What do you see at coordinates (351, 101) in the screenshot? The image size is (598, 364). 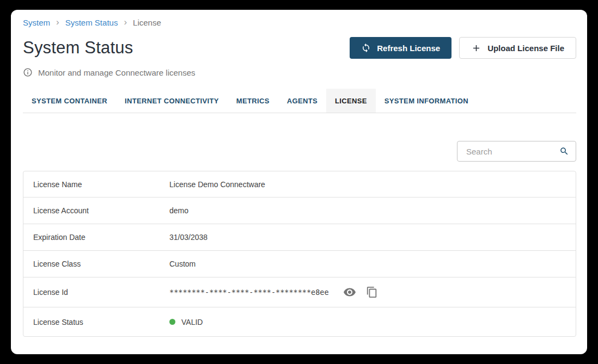 I see `tab-license: LICENSE` at bounding box center [351, 101].